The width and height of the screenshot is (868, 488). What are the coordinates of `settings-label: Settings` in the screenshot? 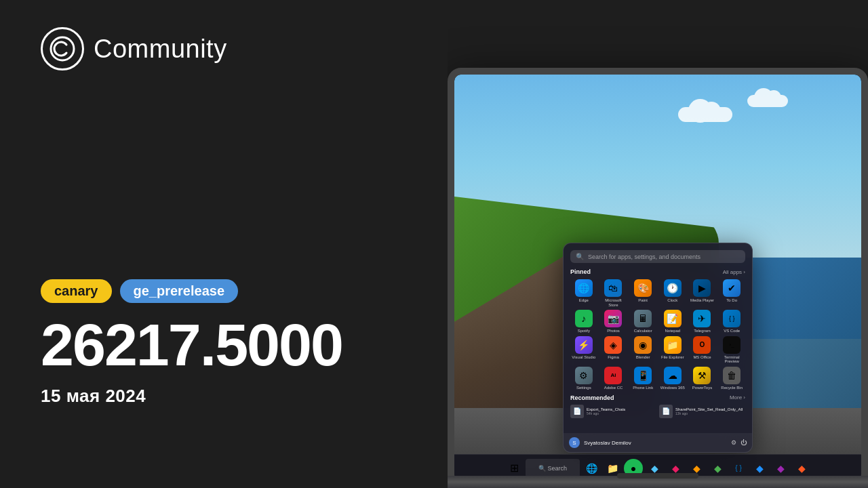 It's located at (584, 388).